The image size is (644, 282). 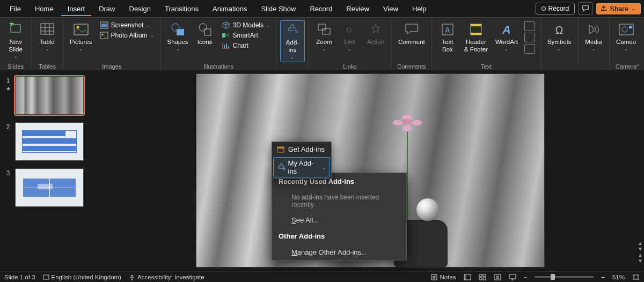 What do you see at coordinates (559, 66) in the screenshot?
I see `group-symbols-label` at bounding box center [559, 66].